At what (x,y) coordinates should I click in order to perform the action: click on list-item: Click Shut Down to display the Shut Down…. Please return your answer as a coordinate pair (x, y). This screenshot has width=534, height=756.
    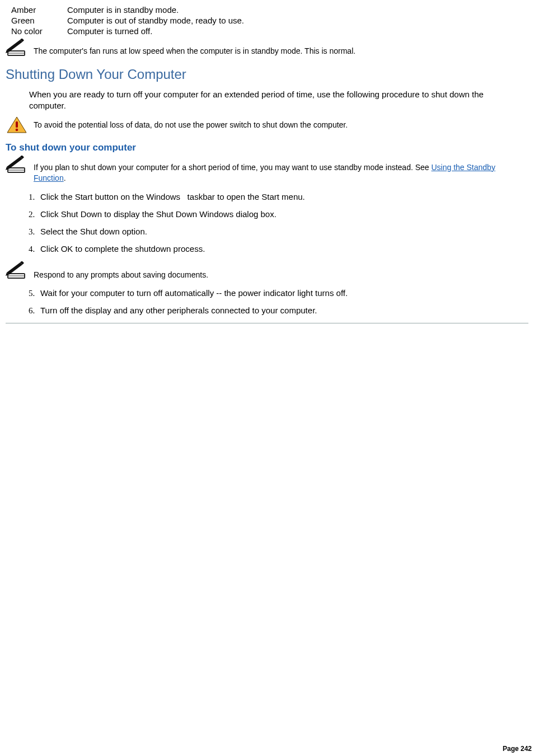
    Looking at the image, I should click on (283, 214).